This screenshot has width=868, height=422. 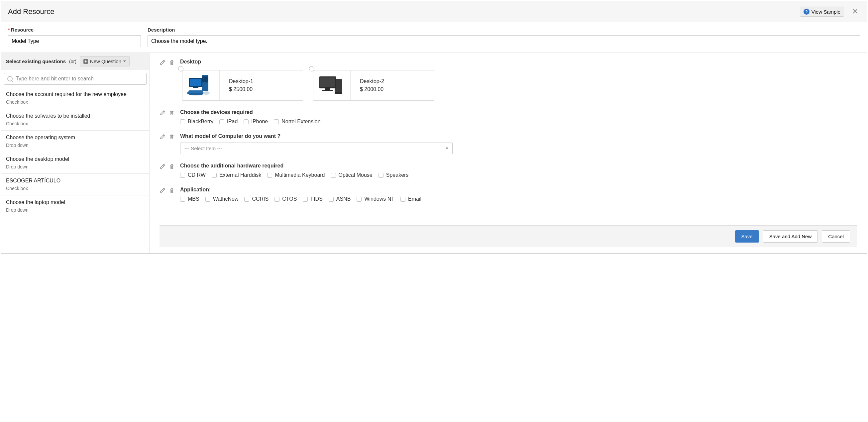 What do you see at coordinates (243, 86) in the screenshot?
I see `card-box: Desktop-1 $ 2500.00` at bounding box center [243, 86].